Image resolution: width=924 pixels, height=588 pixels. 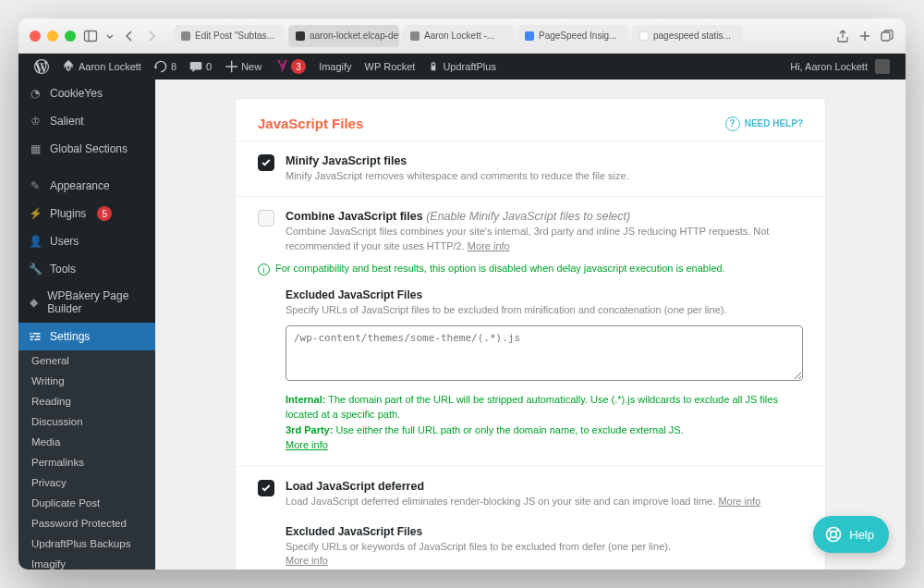 I want to click on excluded-defer-title: Excluded JavaScript Files, so click(x=544, y=532).